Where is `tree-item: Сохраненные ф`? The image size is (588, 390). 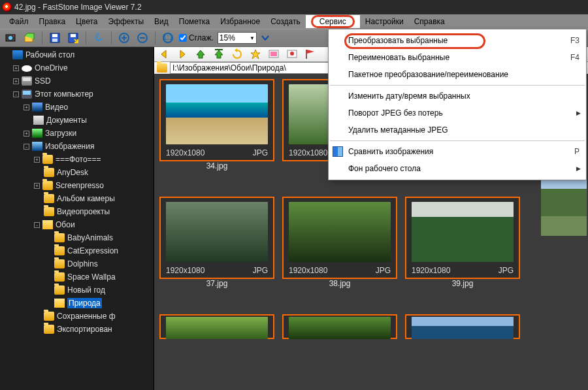 tree-item: Сохраненные ф is located at coordinates (77, 316).